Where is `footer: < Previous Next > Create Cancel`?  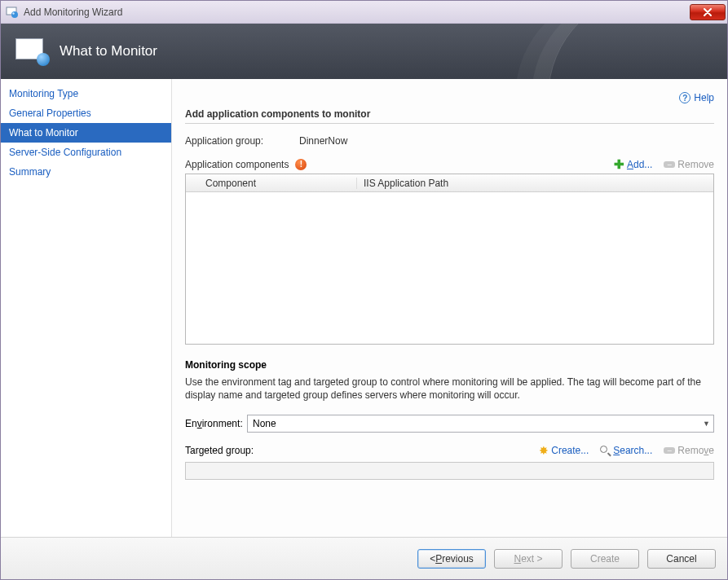 footer: < Previous Next > Create Cancel is located at coordinates (364, 558).